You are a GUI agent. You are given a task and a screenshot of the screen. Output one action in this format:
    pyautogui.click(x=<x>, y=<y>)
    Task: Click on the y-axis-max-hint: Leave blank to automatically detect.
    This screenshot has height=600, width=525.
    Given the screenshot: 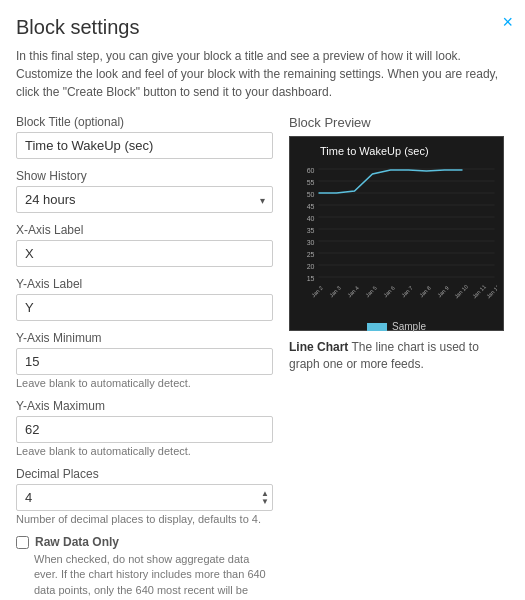 What is the action you would take?
    pyautogui.click(x=144, y=451)
    